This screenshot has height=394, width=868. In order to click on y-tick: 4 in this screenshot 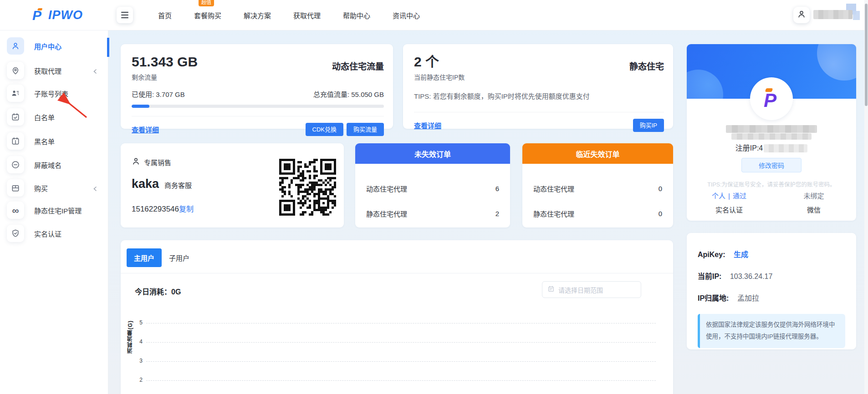, I will do `click(138, 342)`.